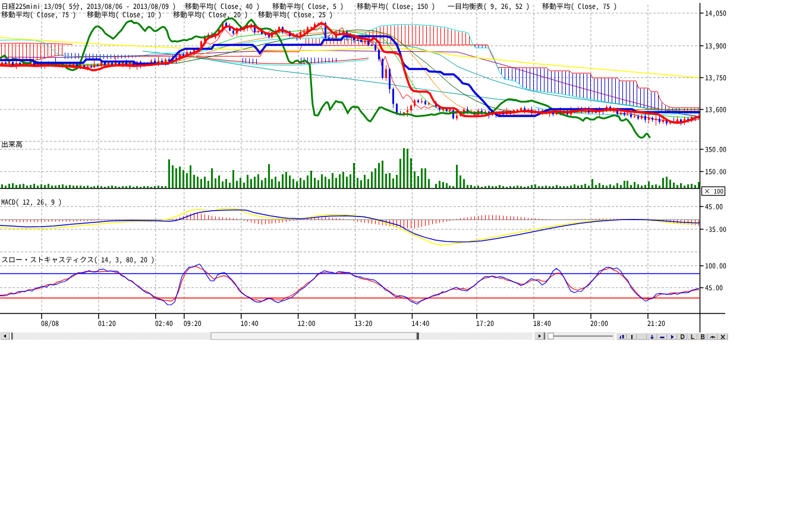  I want to click on svg-text: L, so click(693, 337).